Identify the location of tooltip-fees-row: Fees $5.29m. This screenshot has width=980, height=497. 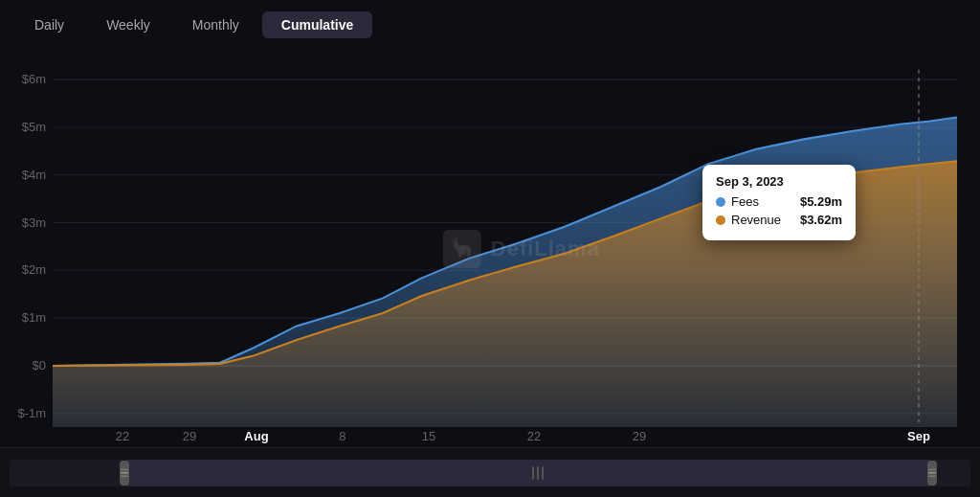
(779, 201).